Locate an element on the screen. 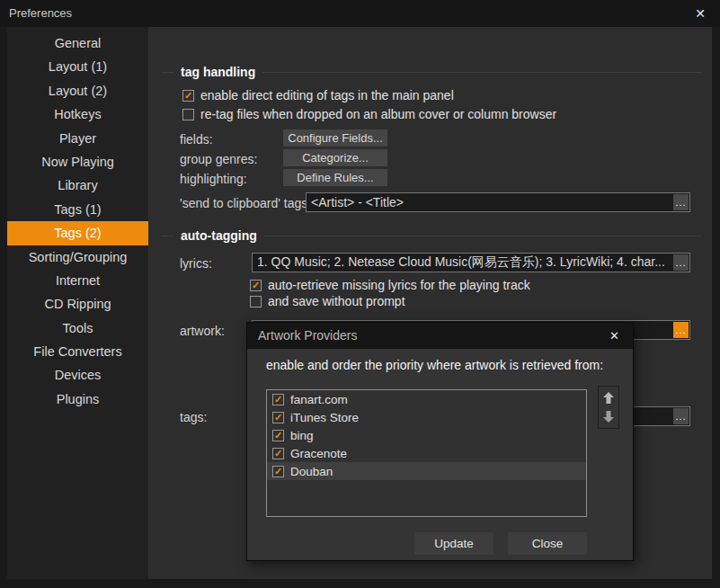 The image size is (720, 588). section-title: tag handling is located at coordinates (218, 72).